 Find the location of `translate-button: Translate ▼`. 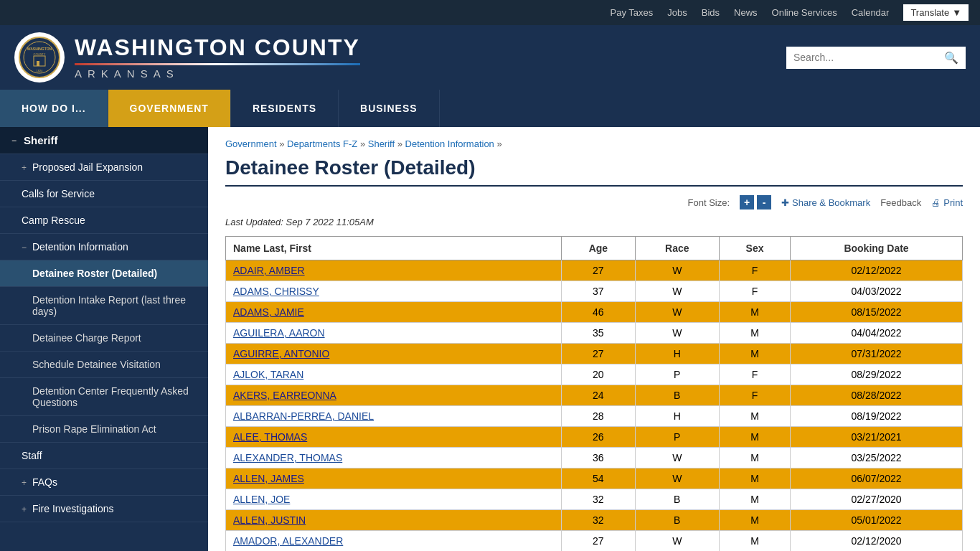

translate-button: Translate ▼ is located at coordinates (936, 13).